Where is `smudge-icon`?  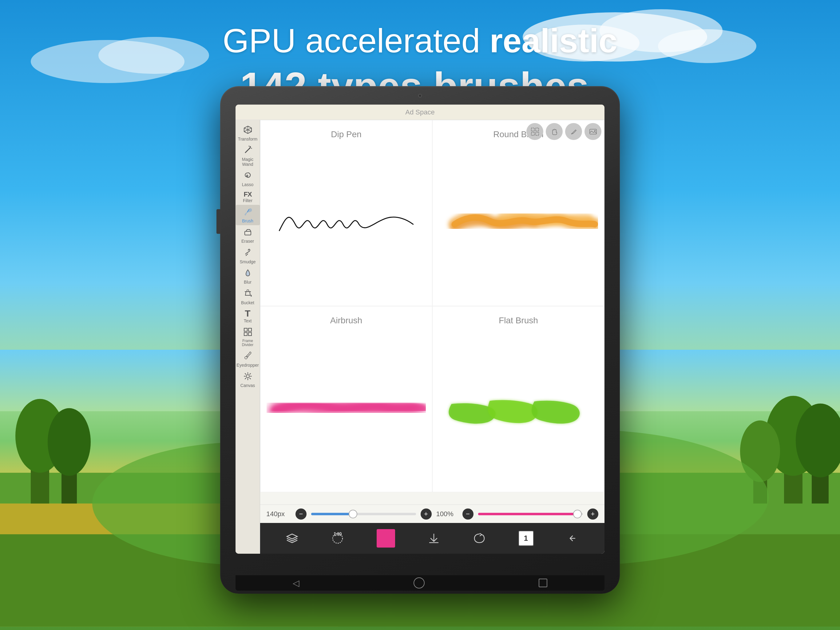
smudge-icon is located at coordinates (248, 253).